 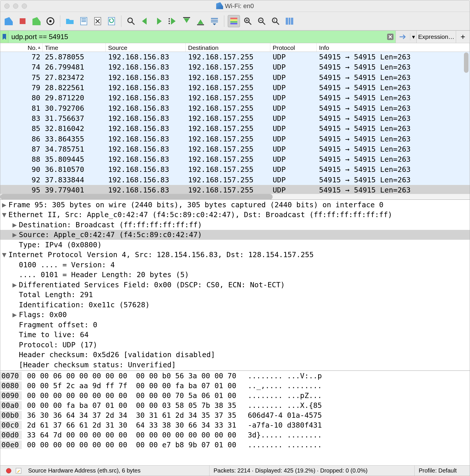 What do you see at coordinates (117, 471) in the screenshot?
I see `status-field-info: Source Hardware Address (eth.src), 6 byt…` at bounding box center [117, 471].